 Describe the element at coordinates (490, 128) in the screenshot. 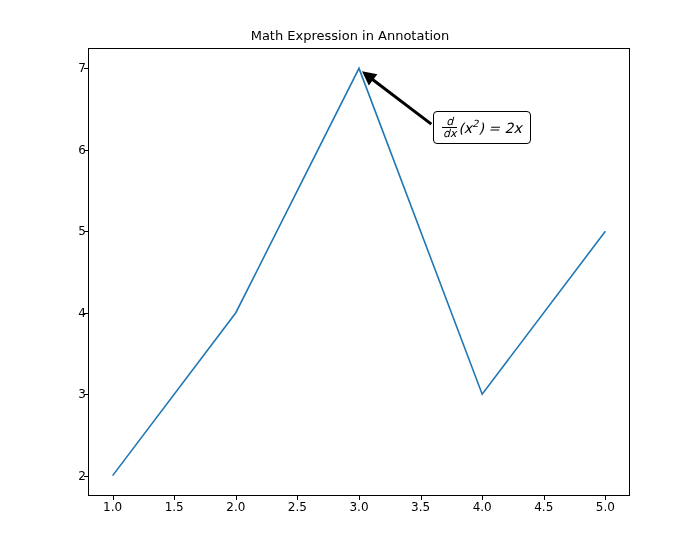

I see `annotation-expr: (x2) = 2x` at that location.